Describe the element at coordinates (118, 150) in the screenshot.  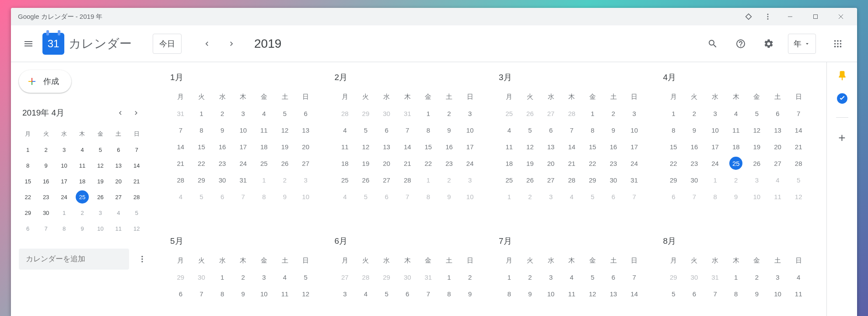
I see `mini-day-cell: 6` at that location.